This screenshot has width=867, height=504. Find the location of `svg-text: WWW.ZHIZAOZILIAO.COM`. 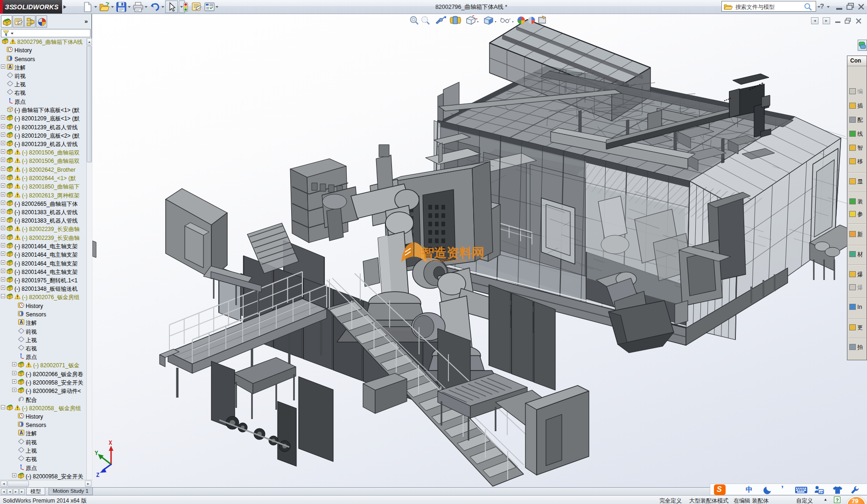

svg-text: WWW.ZHIZAOZILIAO.COM is located at coordinates (444, 260).